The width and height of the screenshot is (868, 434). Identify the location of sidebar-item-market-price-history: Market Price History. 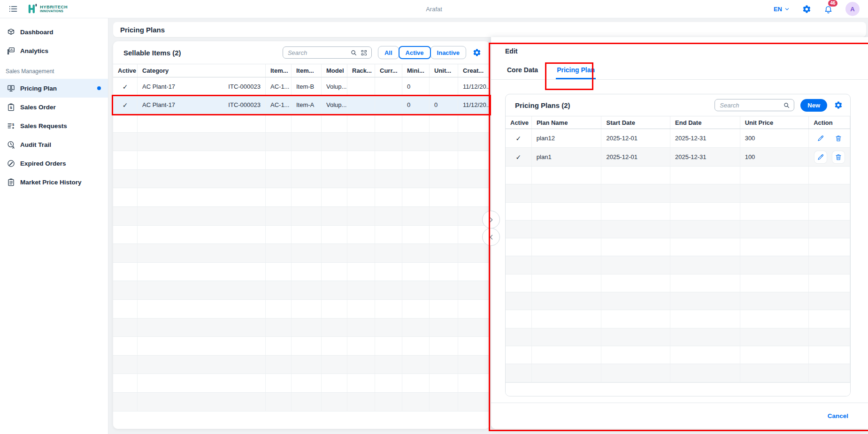
(54, 182).